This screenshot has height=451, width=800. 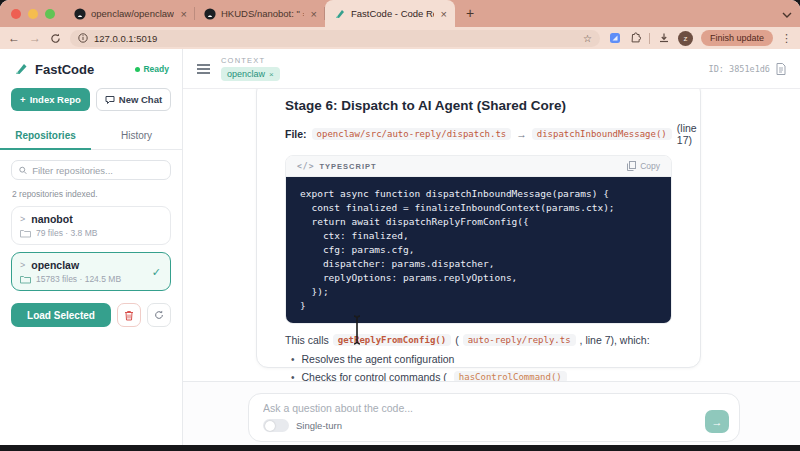 What do you see at coordinates (138, 70) in the screenshot?
I see `status-dot` at bounding box center [138, 70].